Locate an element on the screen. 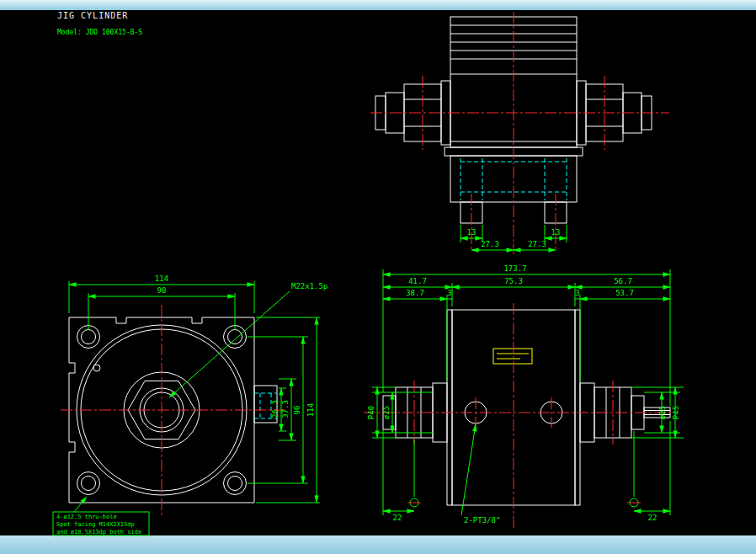  dim-port-a: 26.3 is located at coordinates (275, 409).